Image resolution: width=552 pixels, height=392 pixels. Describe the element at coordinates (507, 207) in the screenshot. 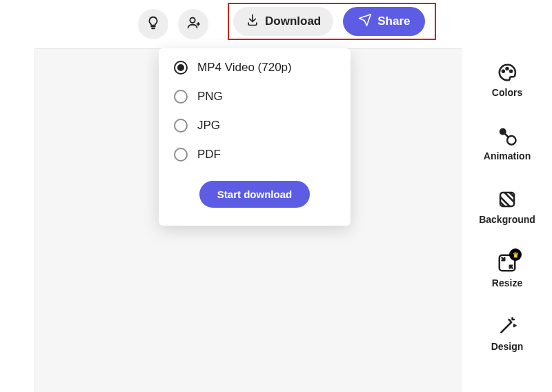

I see `rail-item-background: Background` at that location.